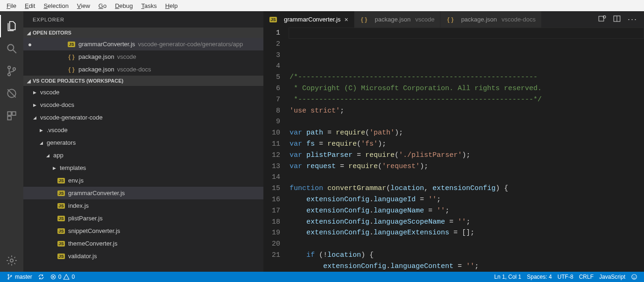  I want to click on activity-scm, so click(12, 71).